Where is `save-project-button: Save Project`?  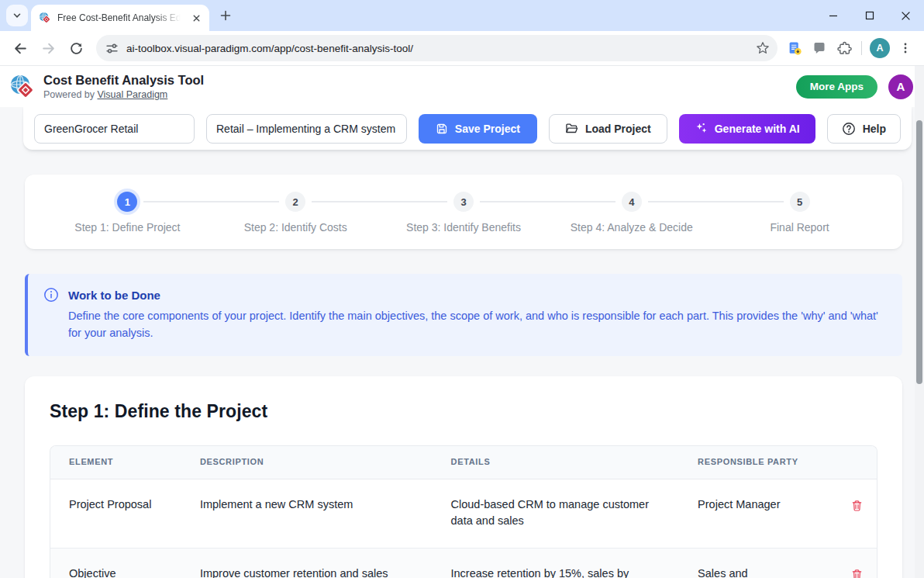
save-project-button: Save Project is located at coordinates (478, 129).